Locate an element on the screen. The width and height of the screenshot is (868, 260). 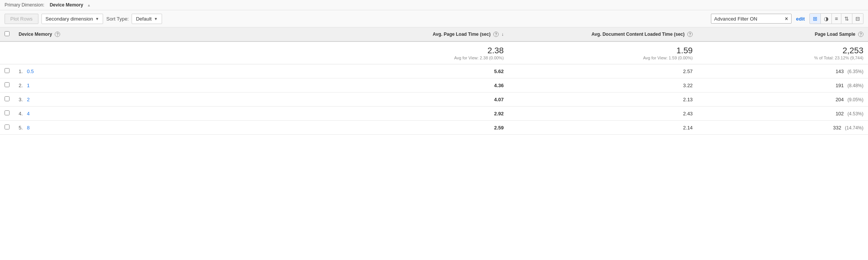
secondary-dimension-label: Secondary dimension is located at coordinates (69, 19).